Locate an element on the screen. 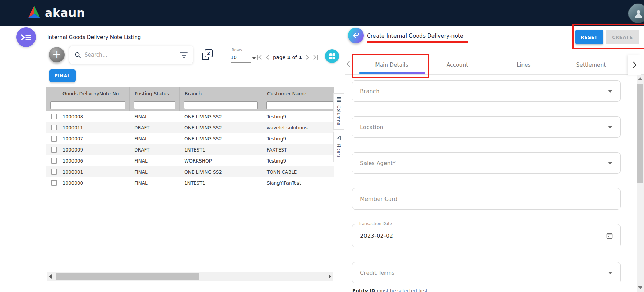  cell-goods-deliverynote-no: 1000008 is located at coordinates (73, 117).